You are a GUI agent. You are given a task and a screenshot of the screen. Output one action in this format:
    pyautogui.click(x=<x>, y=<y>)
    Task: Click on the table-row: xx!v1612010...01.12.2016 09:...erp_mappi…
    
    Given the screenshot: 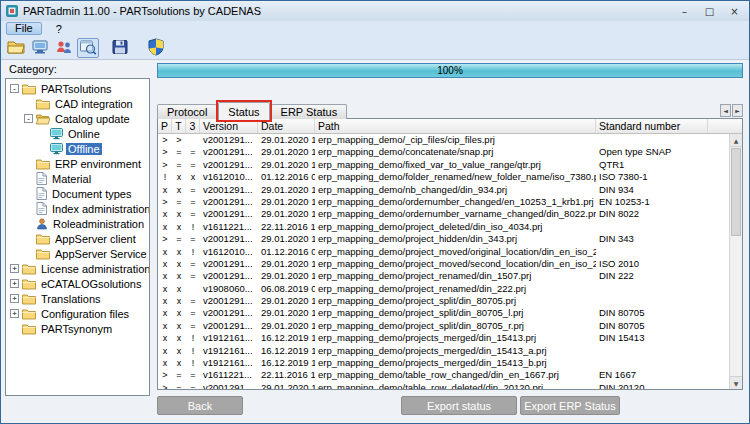 What is the action you would take?
    pyautogui.click(x=444, y=252)
    